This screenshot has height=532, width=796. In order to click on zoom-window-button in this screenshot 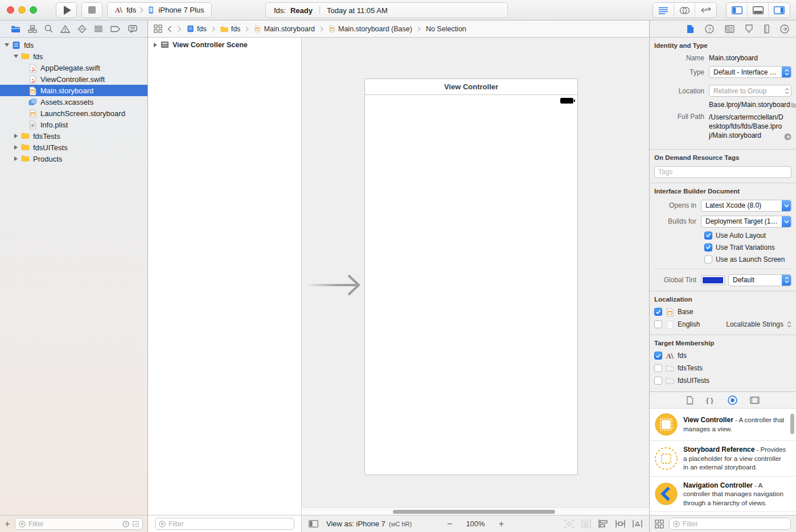, I will do `click(33, 10)`.